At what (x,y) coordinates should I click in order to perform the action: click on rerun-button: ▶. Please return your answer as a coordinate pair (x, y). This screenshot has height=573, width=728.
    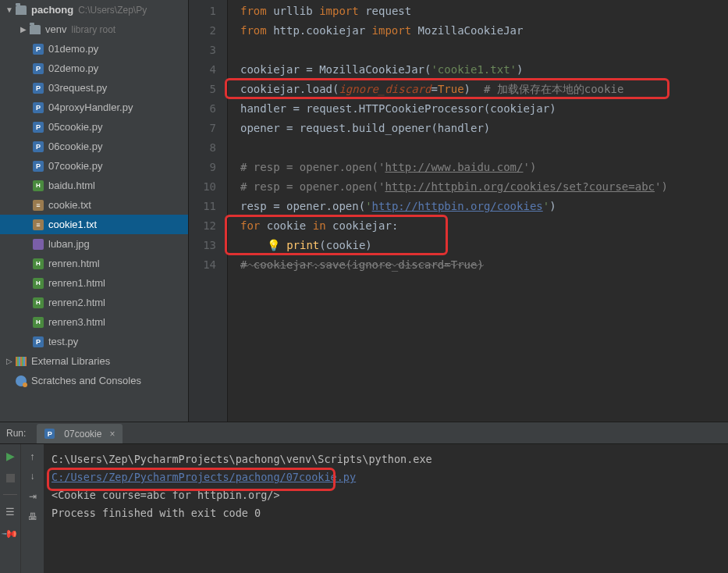
    Looking at the image, I should click on (10, 456).